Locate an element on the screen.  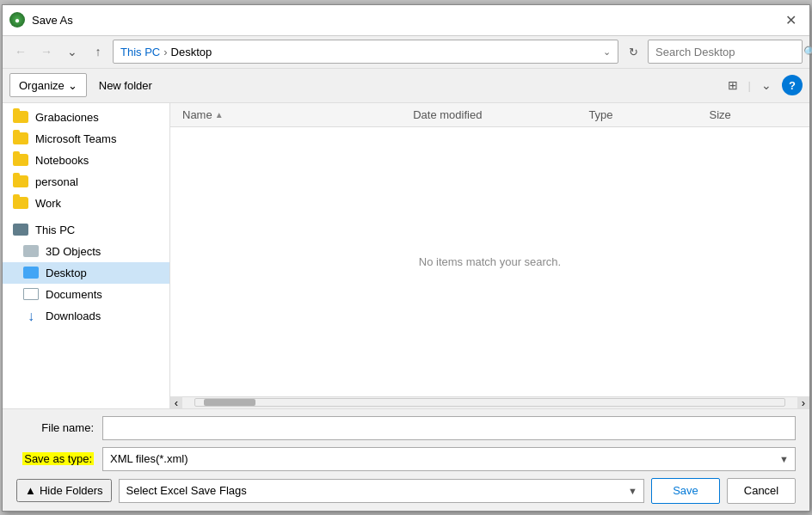
up-button: ↑ is located at coordinates (98, 52).